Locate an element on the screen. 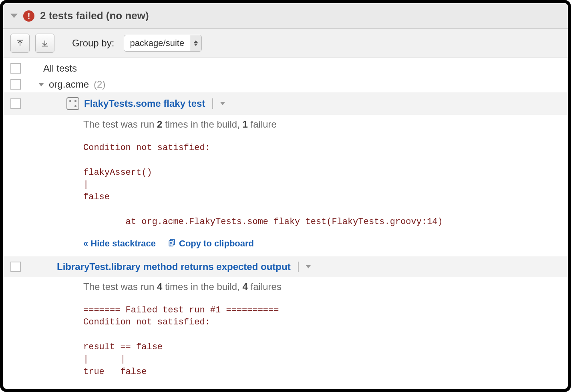 The height and width of the screenshot is (392, 571). all-tests-label: All tests is located at coordinates (60, 68).